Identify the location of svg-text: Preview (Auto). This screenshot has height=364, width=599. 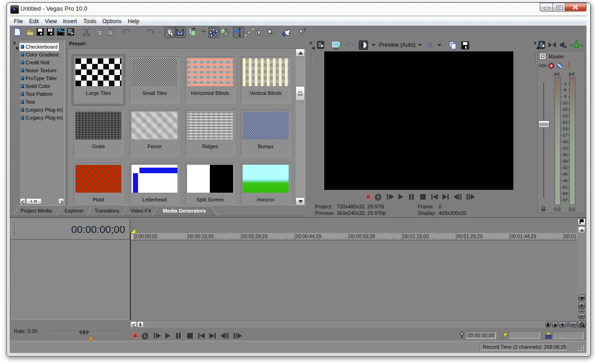
(397, 45).